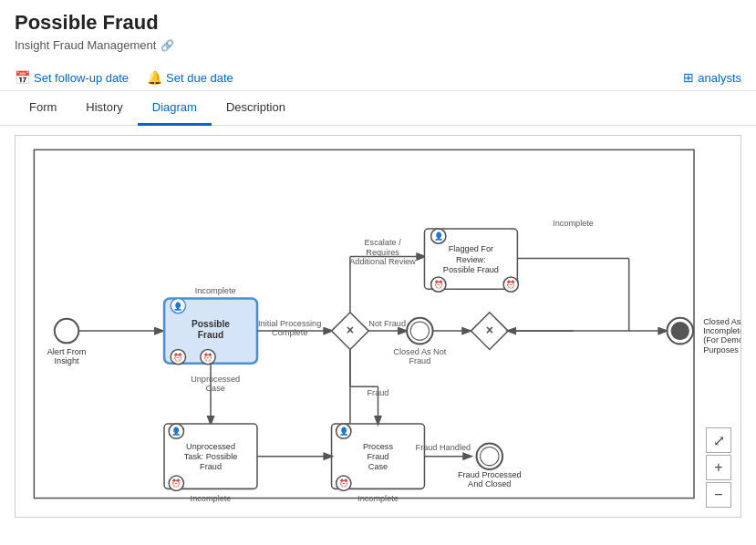 This screenshot has height=545, width=756. I want to click on svg-text: Review:, so click(471, 260).